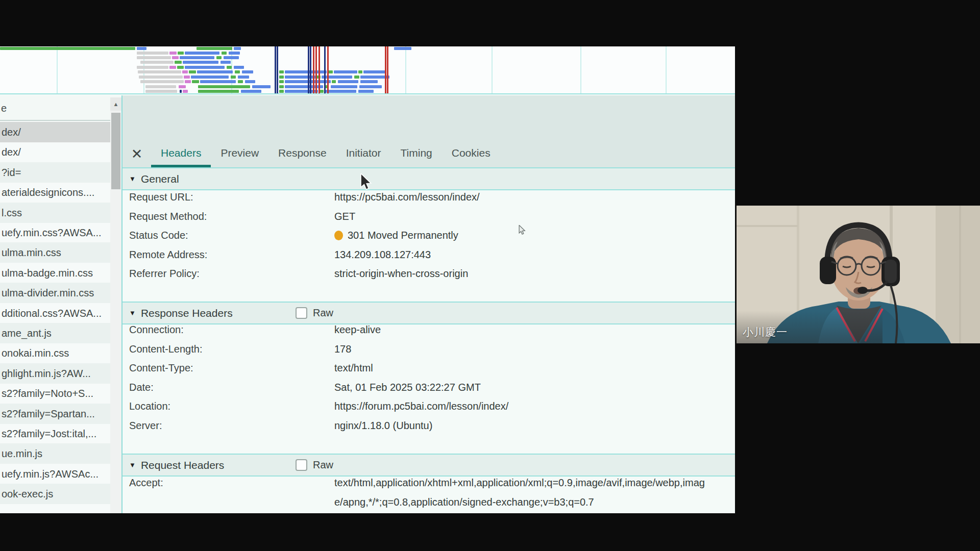 This screenshot has height=551, width=980. Describe the element at coordinates (368, 182) in the screenshot. I see `mouse-cursor` at that location.